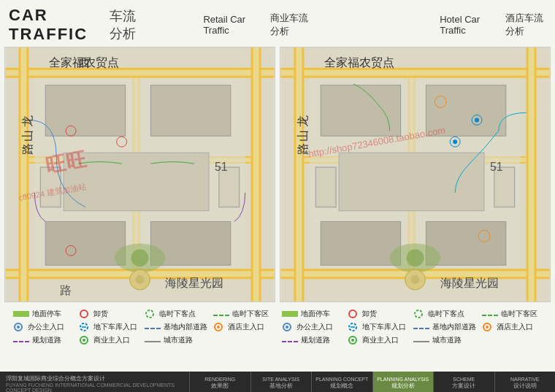  I want to click on legend-underground-entry: 地下车库入口, so click(109, 327).